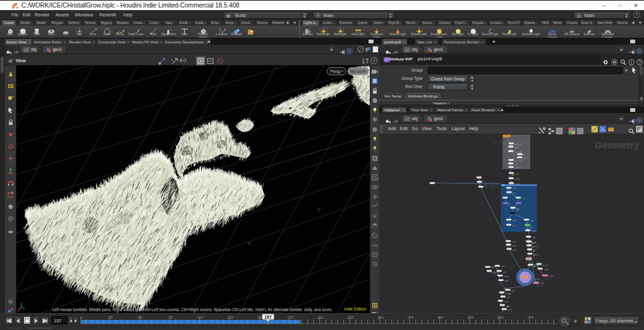 The width and height of the screenshot is (644, 330). Describe the element at coordinates (507, 302) in the screenshot. I see `svg-text: accum` at that location.